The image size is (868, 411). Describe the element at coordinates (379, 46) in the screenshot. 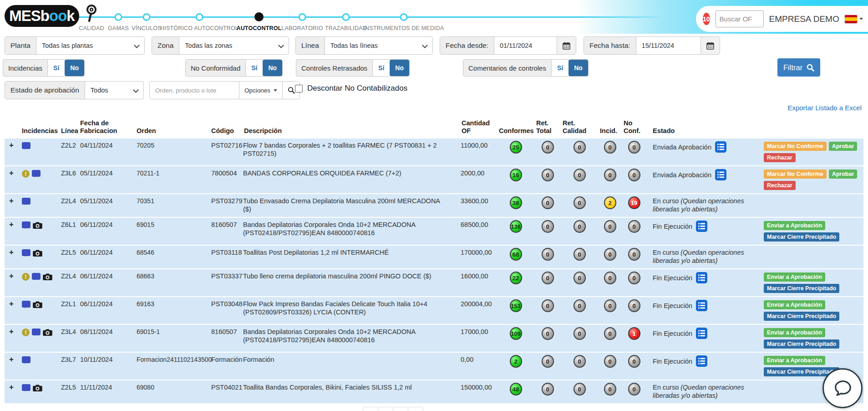

I see `linea-select: Todas las líneas` at that location.